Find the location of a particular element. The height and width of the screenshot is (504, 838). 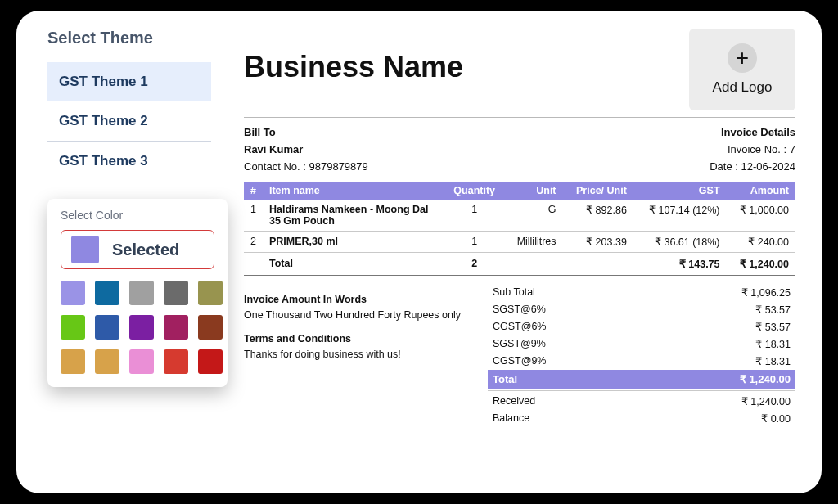

summary-row: Received₹ 1,240.00 is located at coordinates (642, 400).